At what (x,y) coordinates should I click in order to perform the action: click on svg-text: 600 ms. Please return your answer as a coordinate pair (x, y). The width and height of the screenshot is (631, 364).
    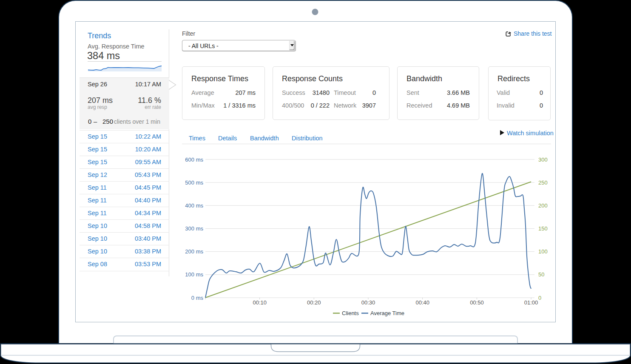
    Looking at the image, I should click on (194, 160).